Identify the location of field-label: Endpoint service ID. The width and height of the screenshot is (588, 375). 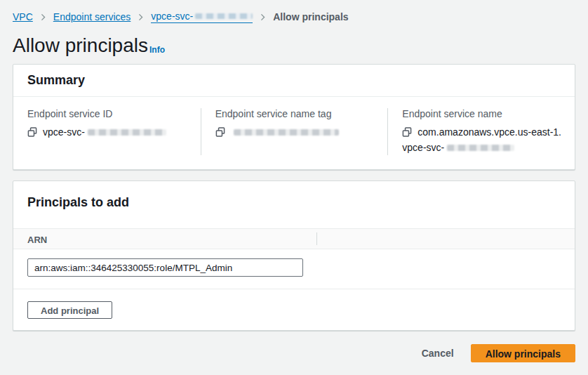
(109, 114).